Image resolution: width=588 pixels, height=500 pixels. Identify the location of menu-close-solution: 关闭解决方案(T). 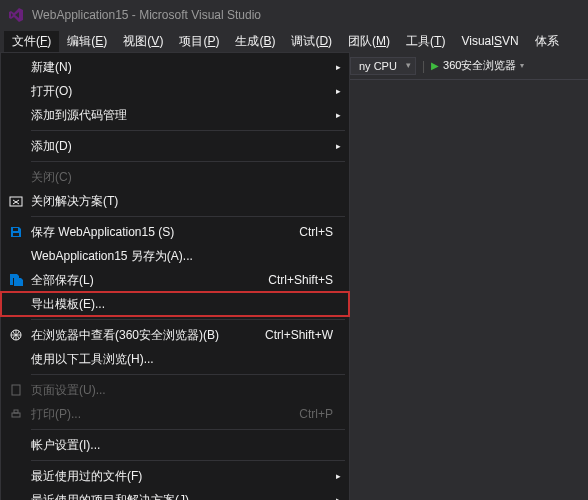
(175, 201).